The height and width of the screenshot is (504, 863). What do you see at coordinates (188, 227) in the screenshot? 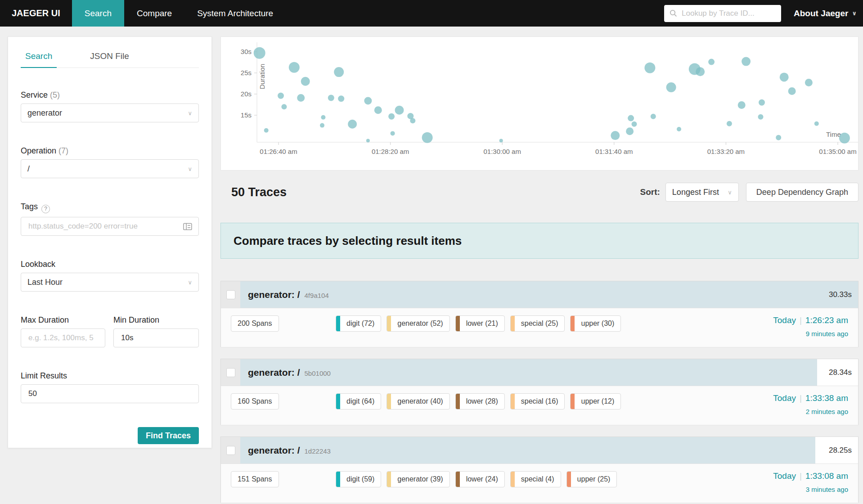
I see `tags-table-icon` at bounding box center [188, 227].